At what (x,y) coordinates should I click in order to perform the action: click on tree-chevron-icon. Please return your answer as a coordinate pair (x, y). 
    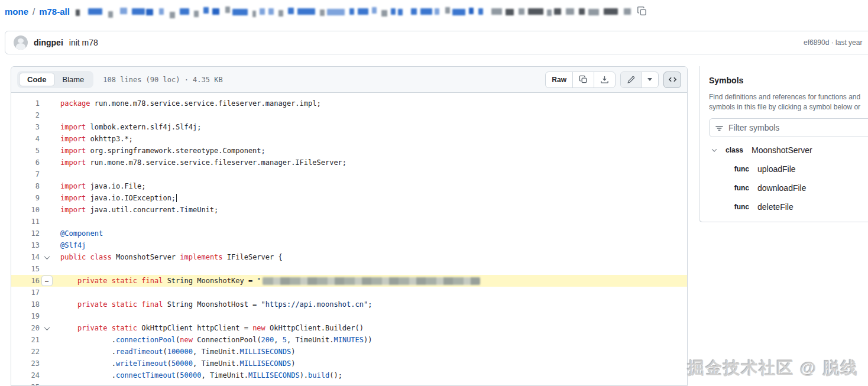
    Looking at the image, I should click on (714, 149).